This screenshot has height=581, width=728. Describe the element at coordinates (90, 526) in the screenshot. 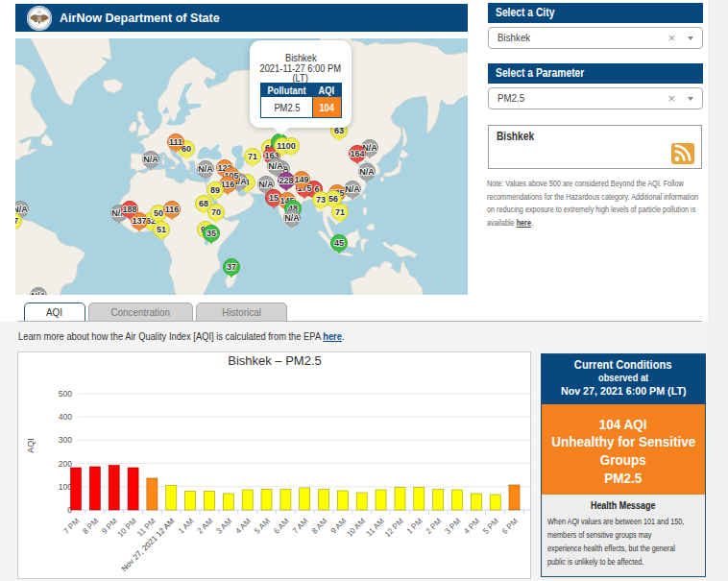

I see `svg-text: 8 PM` at that location.